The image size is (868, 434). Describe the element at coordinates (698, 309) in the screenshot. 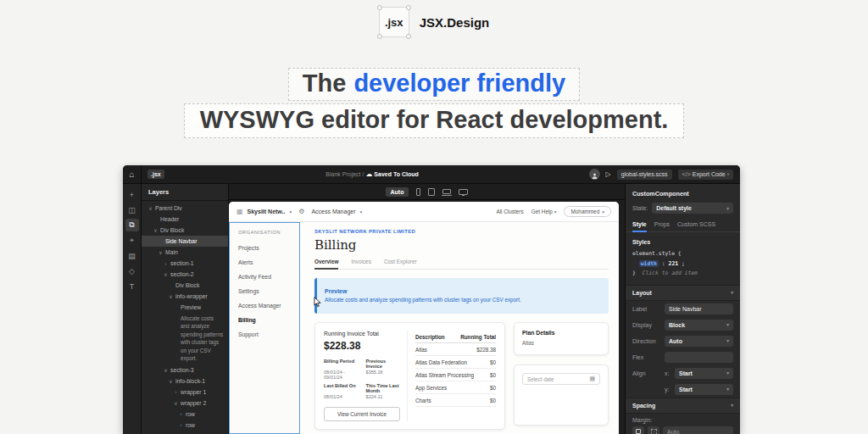

I see `label-input` at that location.